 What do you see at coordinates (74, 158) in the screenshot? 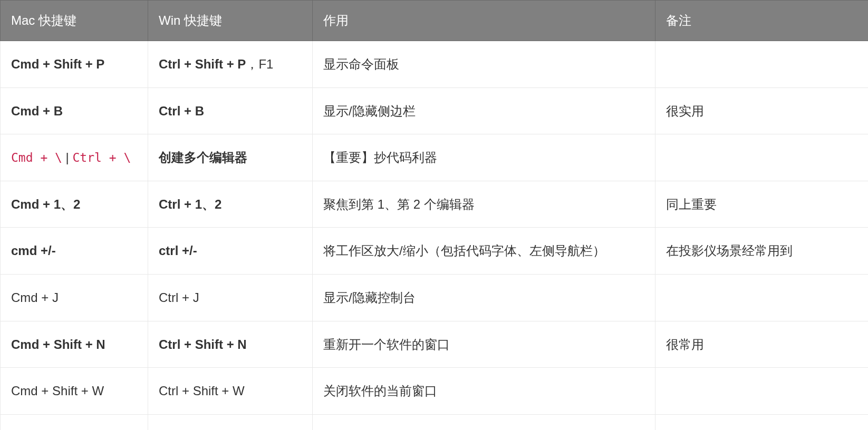
I see `cell-mac: Cmd + \ | Ctrl + \` at bounding box center [74, 158].